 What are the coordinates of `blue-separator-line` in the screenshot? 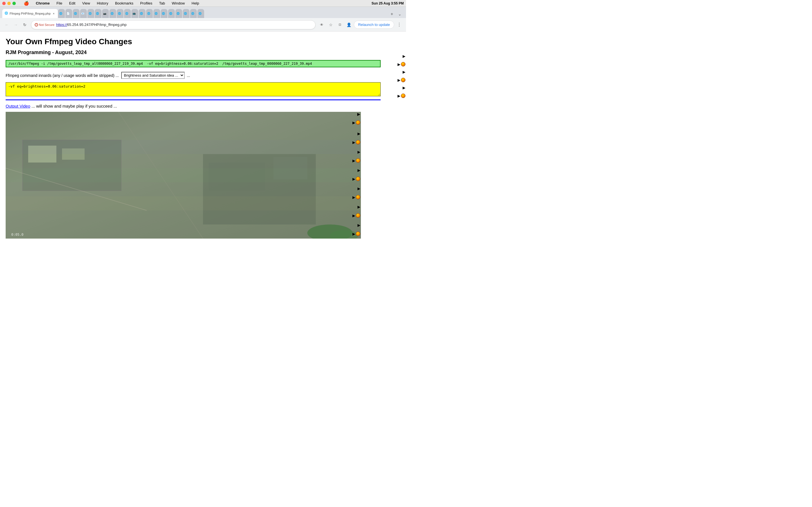 It's located at (193, 100).